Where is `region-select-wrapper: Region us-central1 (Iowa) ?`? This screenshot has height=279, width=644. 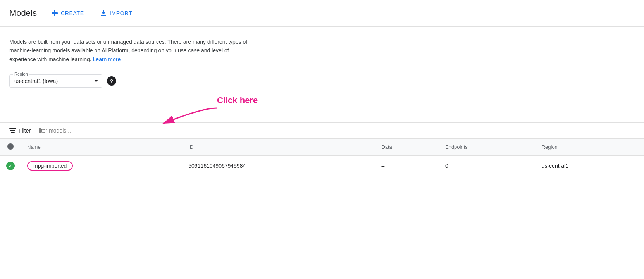
region-select-wrapper: Region us-central1 (Iowa) ? is located at coordinates (63, 81).